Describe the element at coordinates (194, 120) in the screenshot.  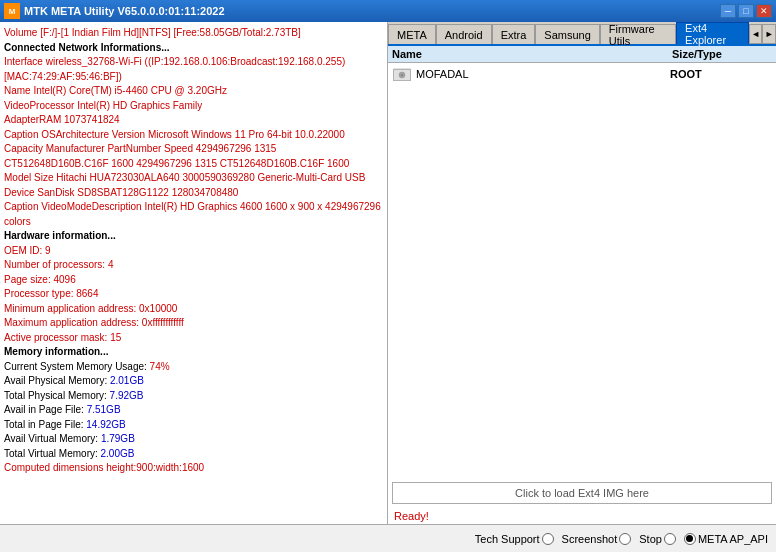
I see `info-line: AdapterRAM 1073741824` at that location.